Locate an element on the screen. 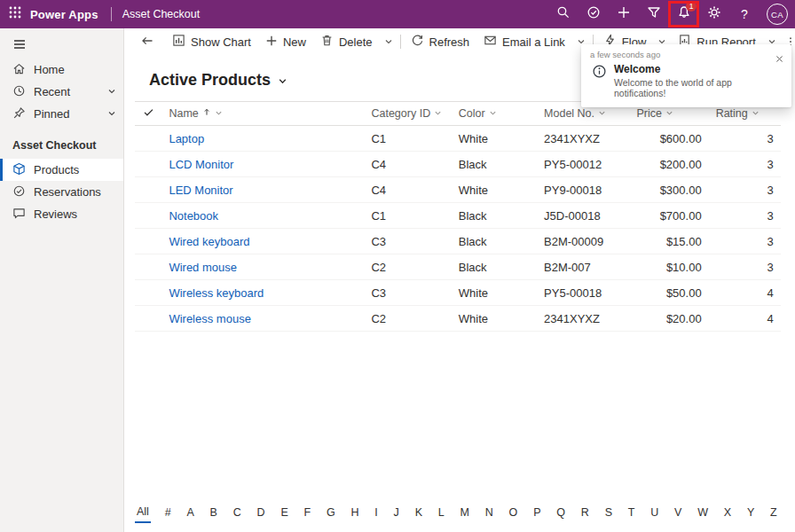  cell-price: $300.00 is located at coordinates (669, 190).